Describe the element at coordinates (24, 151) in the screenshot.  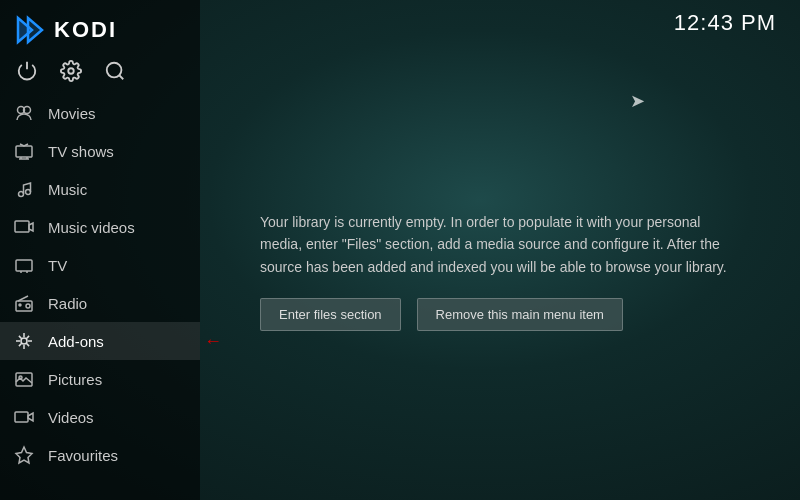
I see `tvshows-icon` at that location.